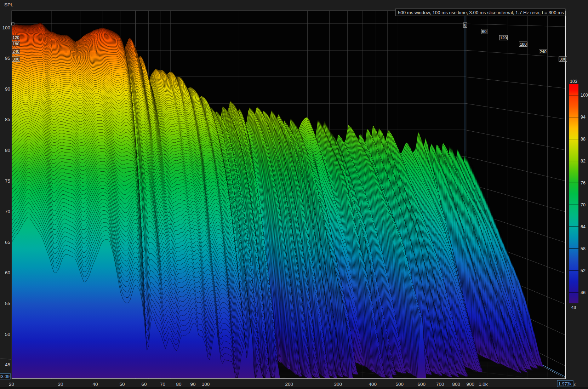  What do you see at coordinates (465, 25) in the screenshot?
I see `svg-text: 0` at bounding box center [465, 25].